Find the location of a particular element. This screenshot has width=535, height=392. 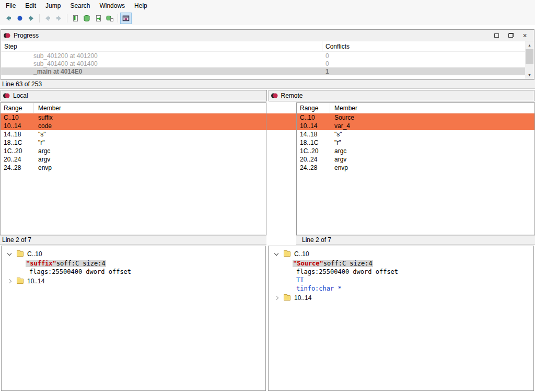

member-row: C..10 Source is located at coordinates (416, 118).